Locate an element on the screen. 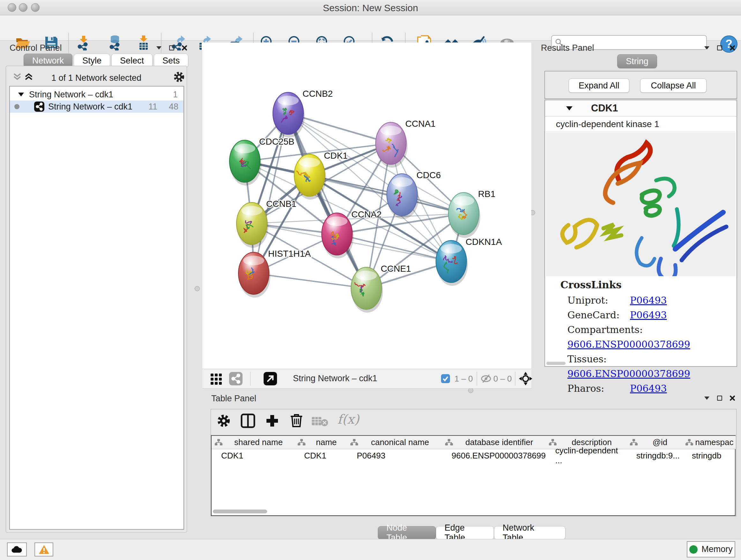 This screenshot has width=741, height=560. node-label: CCNE1 is located at coordinates (396, 269).